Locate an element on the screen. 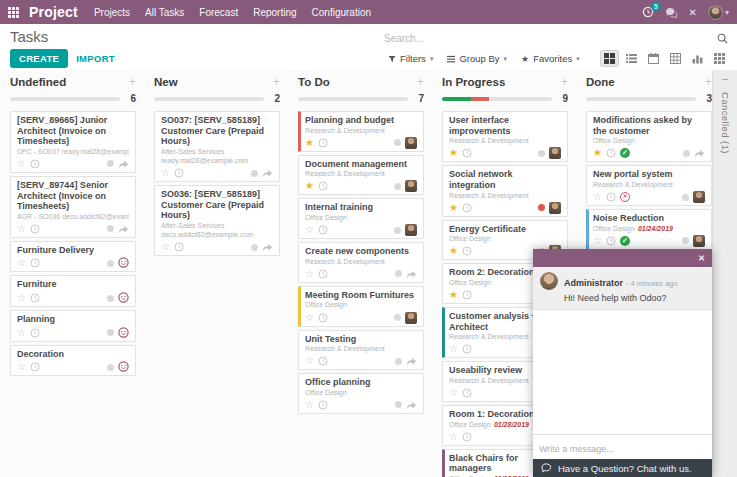  kanban-state-blocked-icon: ✕ is located at coordinates (625, 197).